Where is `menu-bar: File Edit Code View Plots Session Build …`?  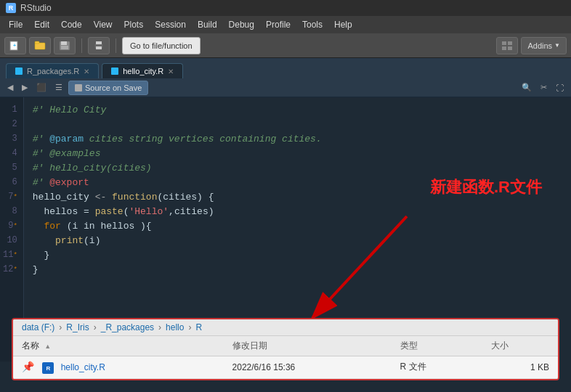
menu-bar: File Edit Code View Plots Session Build … is located at coordinates (286, 25).